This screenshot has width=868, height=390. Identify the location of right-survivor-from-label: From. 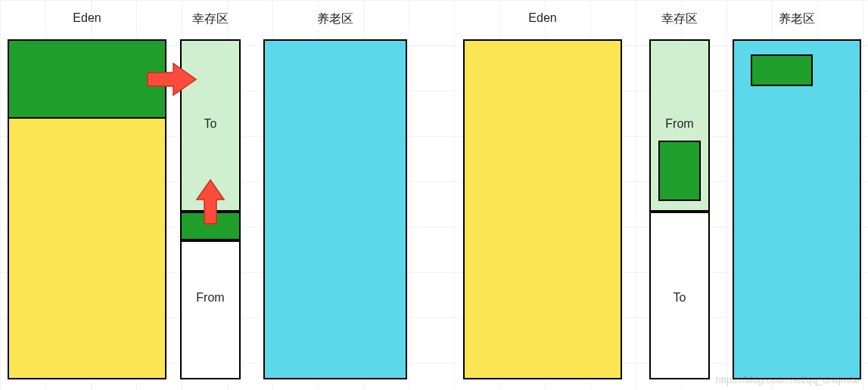
(680, 124).